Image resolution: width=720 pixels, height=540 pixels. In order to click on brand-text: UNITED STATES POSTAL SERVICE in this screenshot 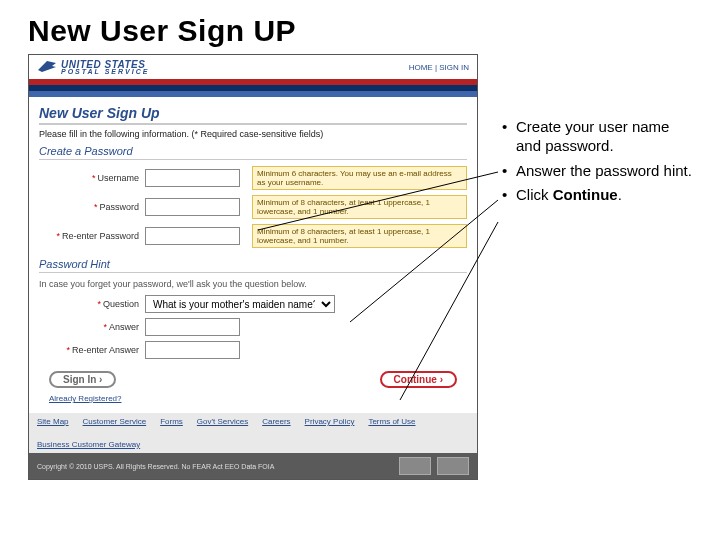, I will do `click(105, 67)`.